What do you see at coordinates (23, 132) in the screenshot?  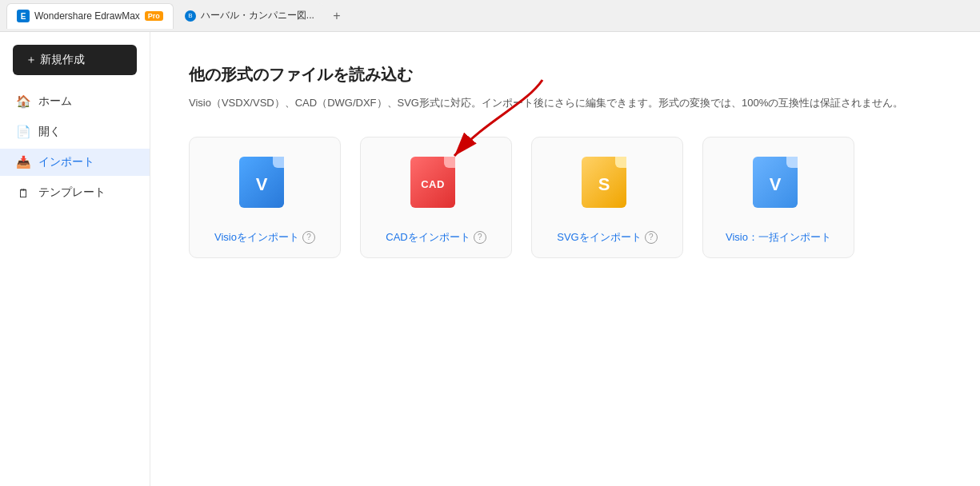 I see `open-icon: 📄` at bounding box center [23, 132].